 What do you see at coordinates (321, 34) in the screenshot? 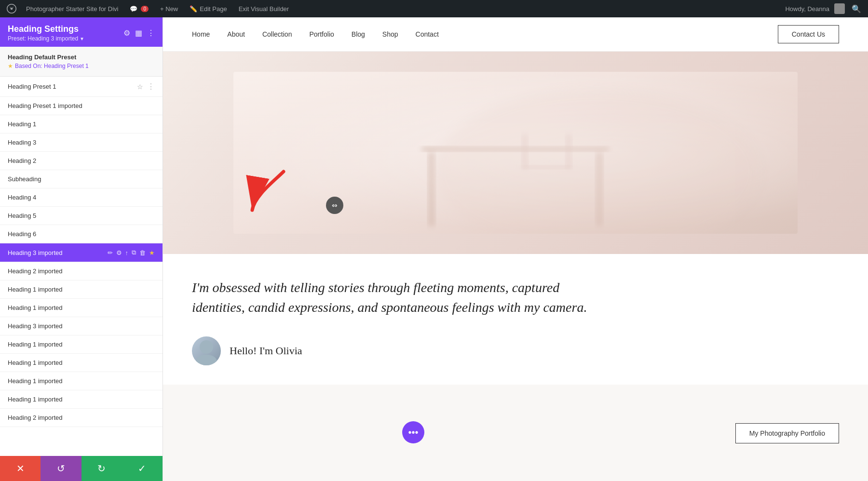
I see `nav-portfolio: Portfolio` at bounding box center [321, 34].